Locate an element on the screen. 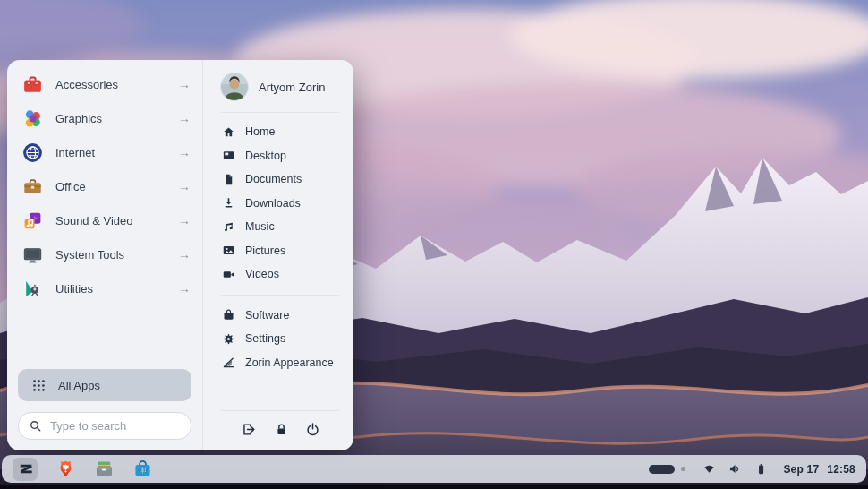  home-icon is located at coordinates (229, 133).